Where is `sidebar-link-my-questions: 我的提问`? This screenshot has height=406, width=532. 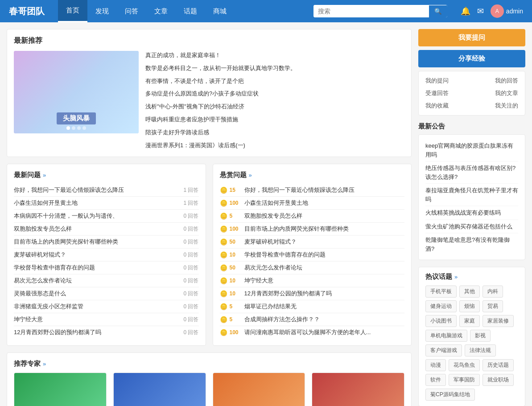
sidebar-link-my-questions: 我的提问 is located at coordinates (437, 81).